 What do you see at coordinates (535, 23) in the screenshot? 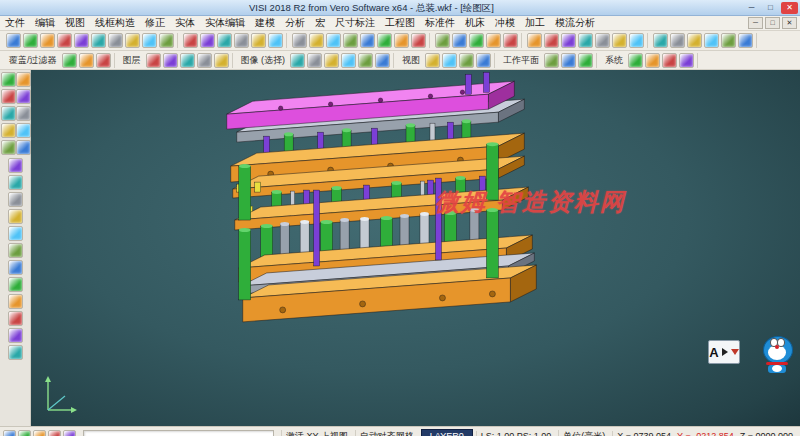
I see `menu-item: 加工` at bounding box center [535, 23].